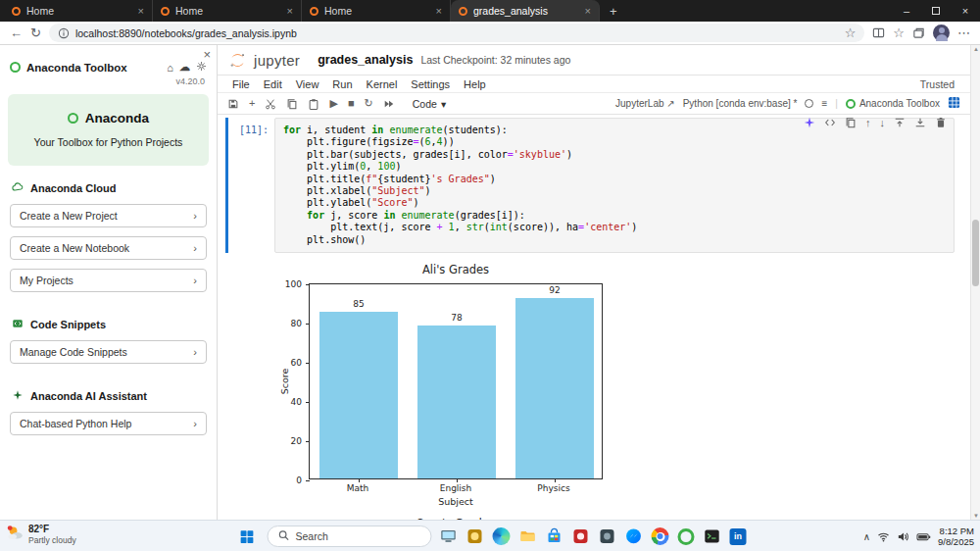  I want to click on tab-title: Home, so click(375, 11).